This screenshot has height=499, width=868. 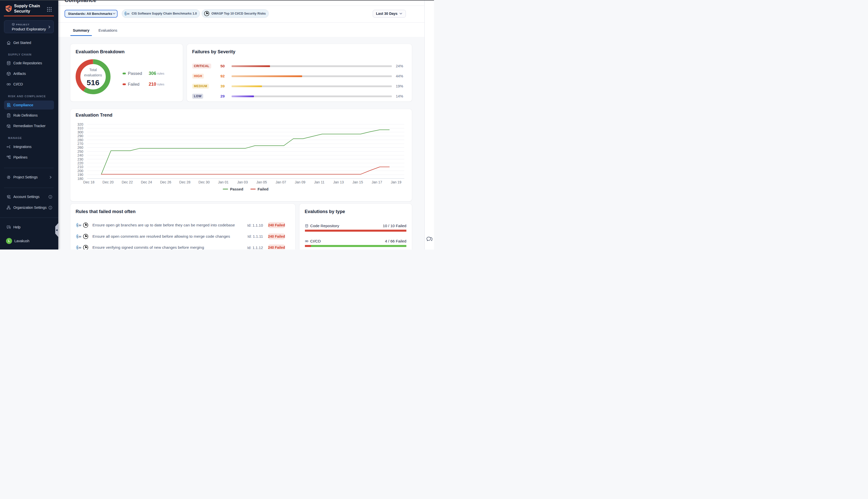 What do you see at coordinates (80, 144) in the screenshot?
I see `svg-text: 270` at bounding box center [80, 144].